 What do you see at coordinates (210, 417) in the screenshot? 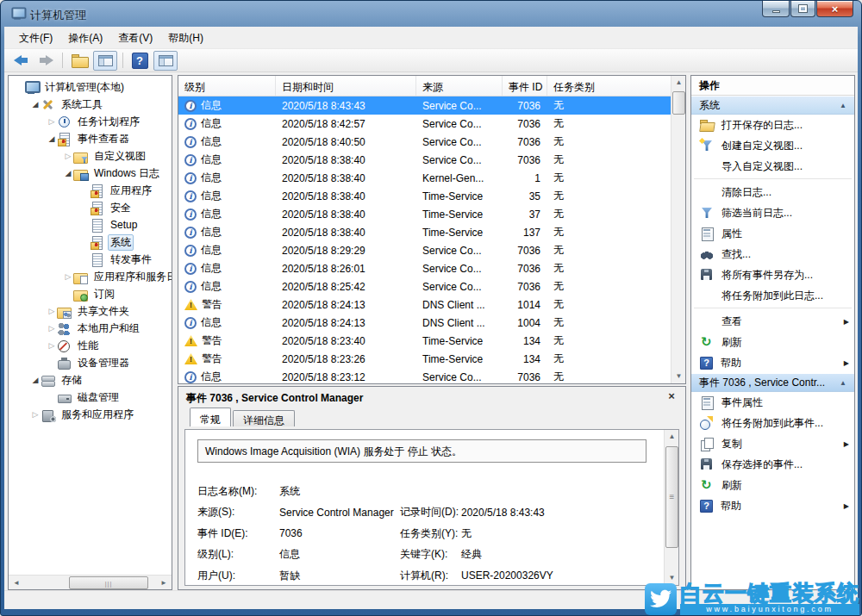
I see `tab-常规: 常规` at bounding box center [210, 417].